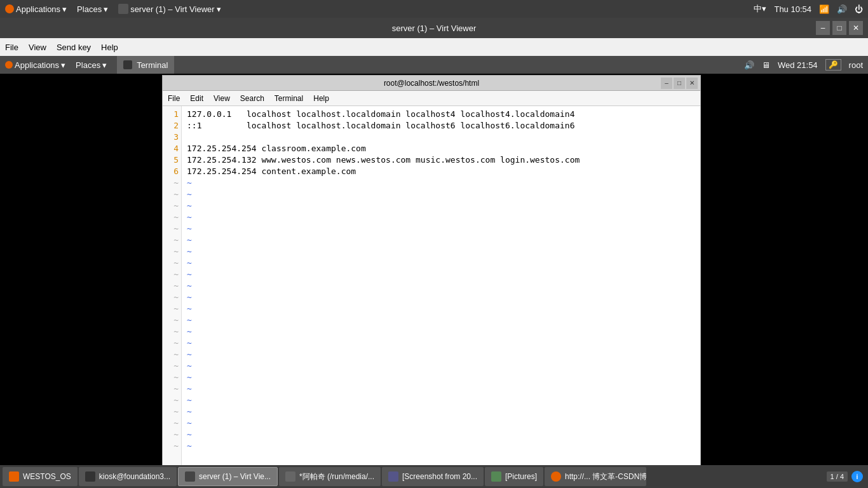  I want to click on virt-menu-view: View, so click(37, 47).